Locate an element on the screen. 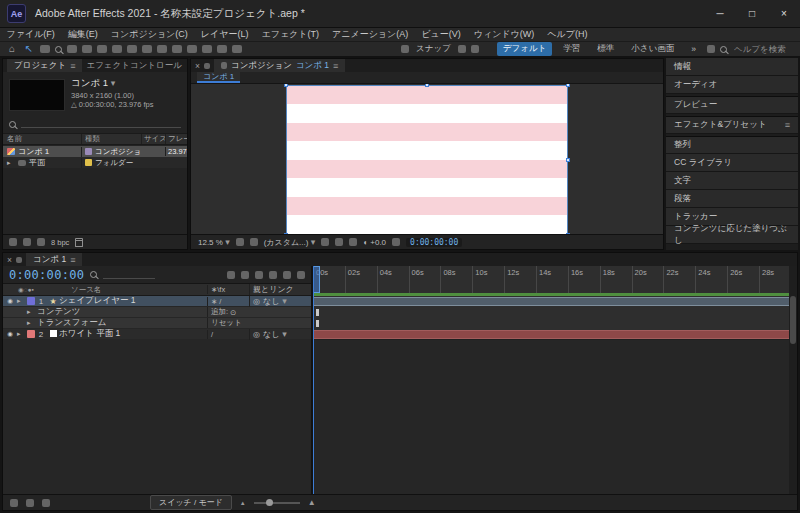  snap-option2-icon is located at coordinates (475, 49).